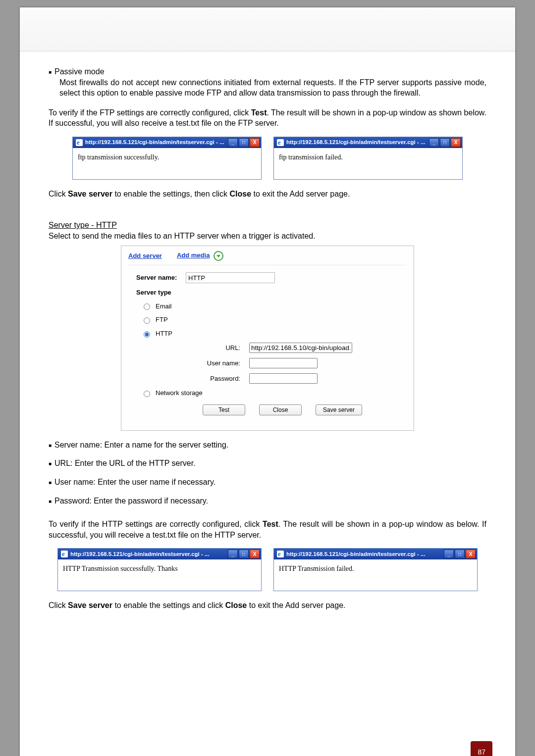  Describe the element at coordinates (160, 575) in the screenshot. I see `popup-body: HTTP Transmission successfully. Thanks` at that location.